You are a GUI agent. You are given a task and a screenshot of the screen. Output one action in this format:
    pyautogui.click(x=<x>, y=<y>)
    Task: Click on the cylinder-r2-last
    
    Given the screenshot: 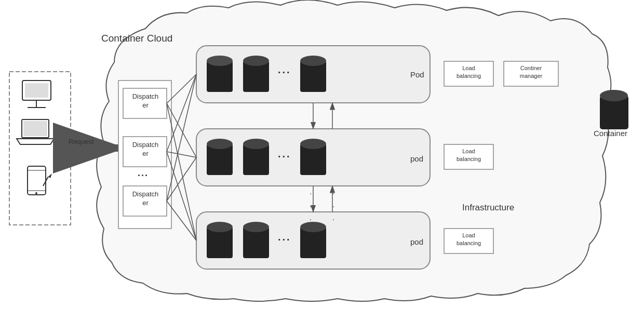 What is the action you would take?
    pyautogui.click(x=313, y=157)
    